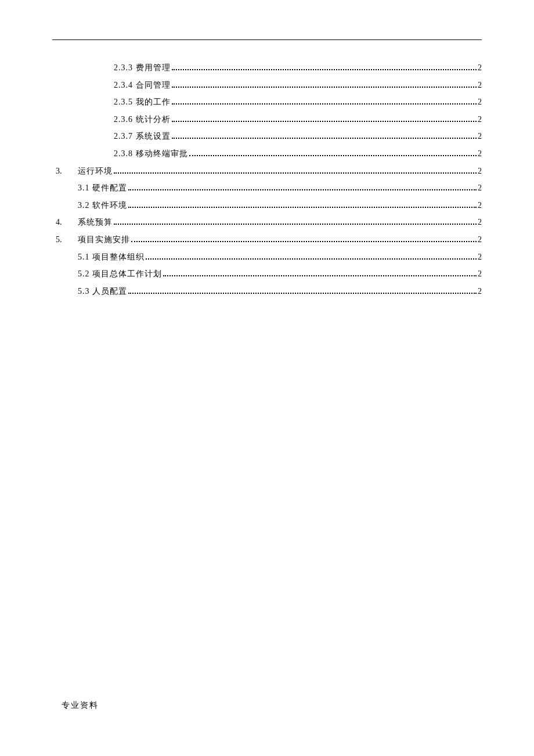 The image size is (534, 756). Describe the element at coordinates (142, 120) in the screenshot. I see `toc-label: 2.3.6 统计分析` at that location.